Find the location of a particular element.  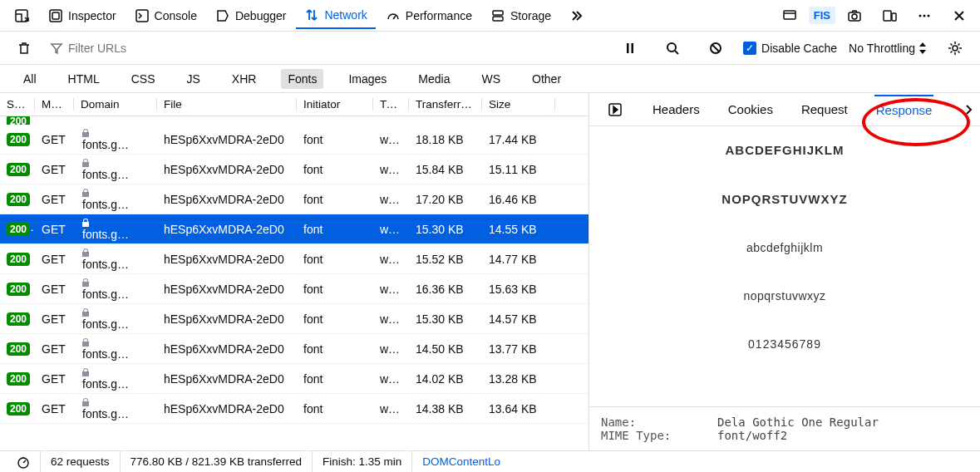

console-tab: Console is located at coordinates (166, 16).